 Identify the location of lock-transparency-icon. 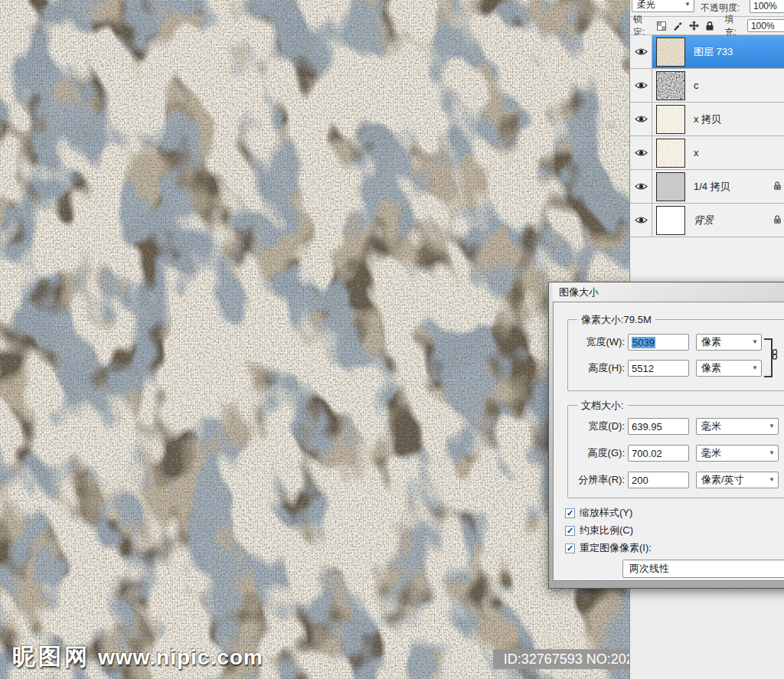
(662, 26).